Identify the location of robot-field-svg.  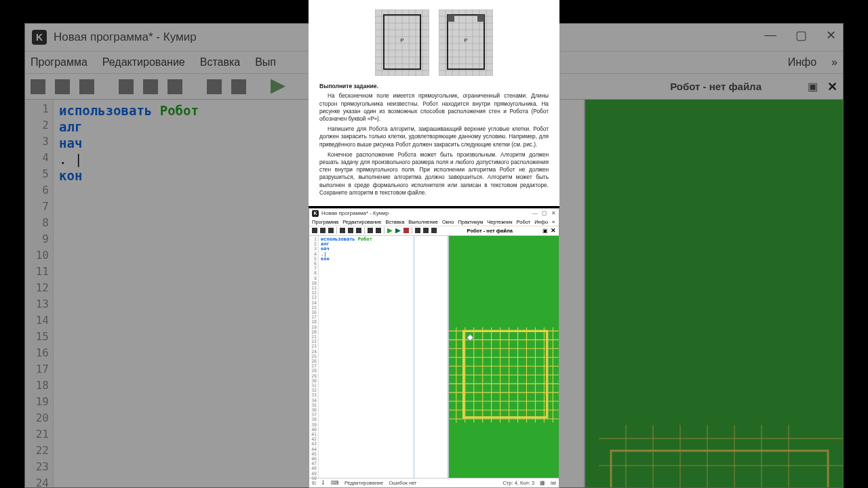
(504, 357).